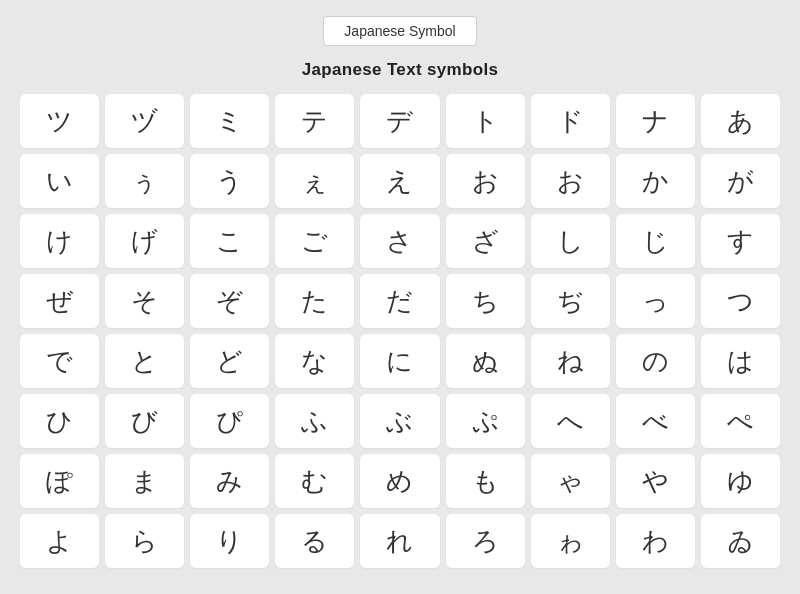 This screenshot has width=800, height=594. I want to click on symbol-cell-2: ミ, so click(230, 121).